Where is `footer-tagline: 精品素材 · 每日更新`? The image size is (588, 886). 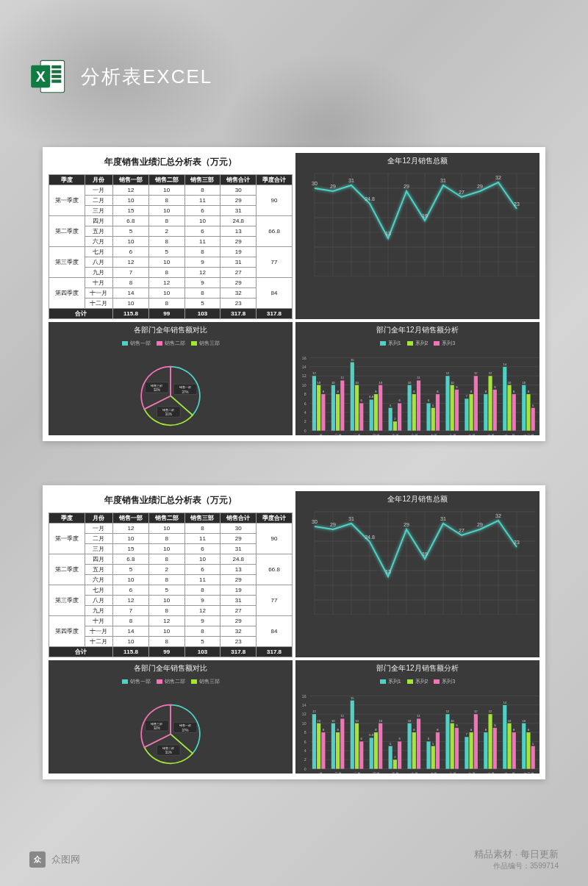 footer-tagline: 精品素材 · 每日更新 is located at coordinates (516, 854).